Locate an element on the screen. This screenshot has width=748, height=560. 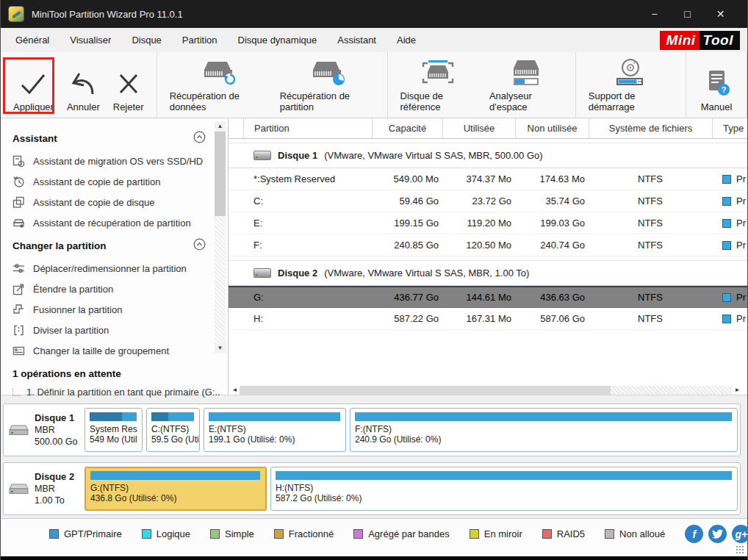
menu-disque-dynamique: Disque dynamique is located at coordinates (278, 40).